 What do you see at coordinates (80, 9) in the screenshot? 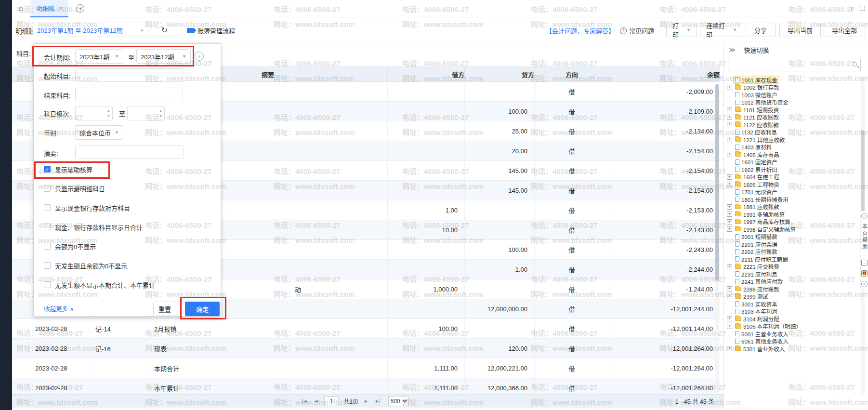
I see `tab-history-icon: ▾` at bounding box center [80, 9].